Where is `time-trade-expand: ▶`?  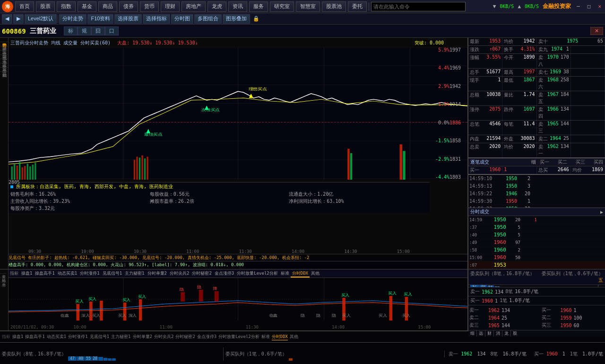
time-trade-expand: ▶ is located at coordinates (602, 212).